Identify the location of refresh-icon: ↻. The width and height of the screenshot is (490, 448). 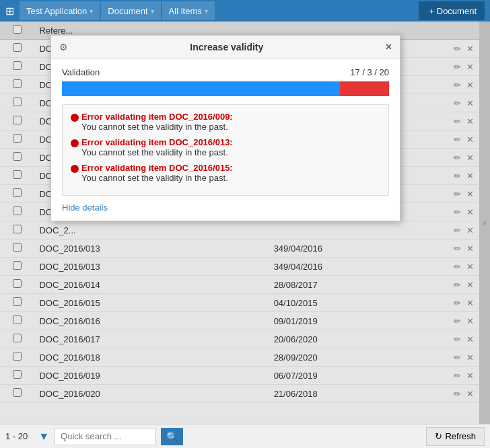
(439, 436).